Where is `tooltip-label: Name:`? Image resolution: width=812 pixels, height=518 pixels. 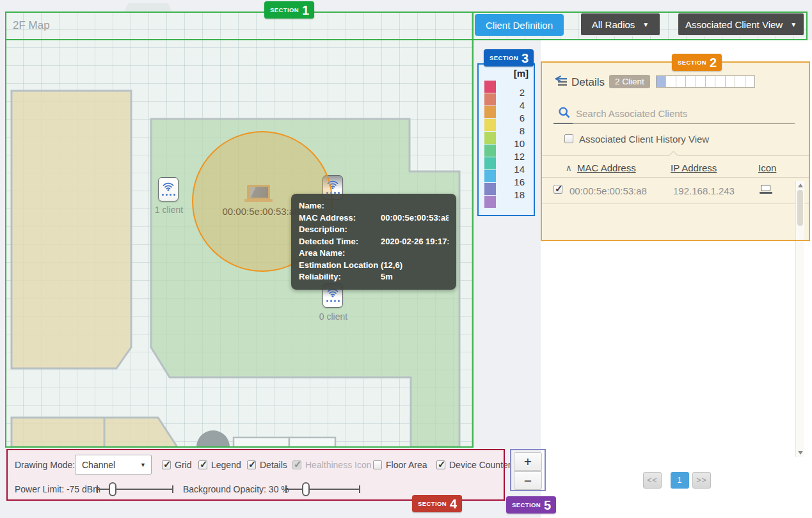 tooltip-label: Name: is located at coordinates (338, 206).